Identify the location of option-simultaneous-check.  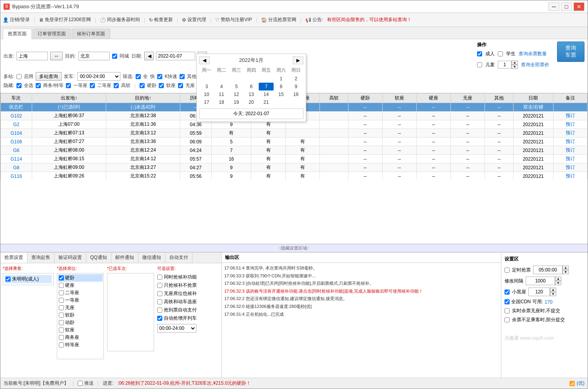
(160, 277).